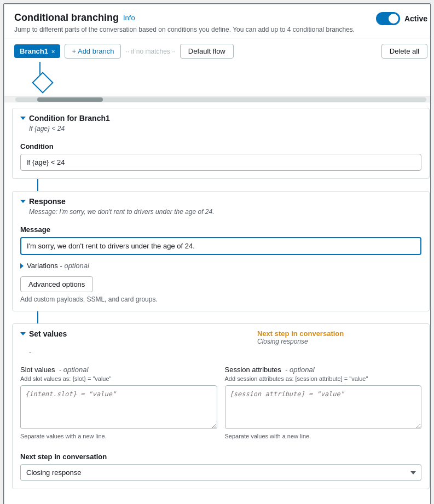 The height and width of the screenshot is (504, 434). What do you see at coordinates (119, 436) in the screenshot?
I see `slot-footnote: Separate values with a new line.` at bounding box center [119, 436].